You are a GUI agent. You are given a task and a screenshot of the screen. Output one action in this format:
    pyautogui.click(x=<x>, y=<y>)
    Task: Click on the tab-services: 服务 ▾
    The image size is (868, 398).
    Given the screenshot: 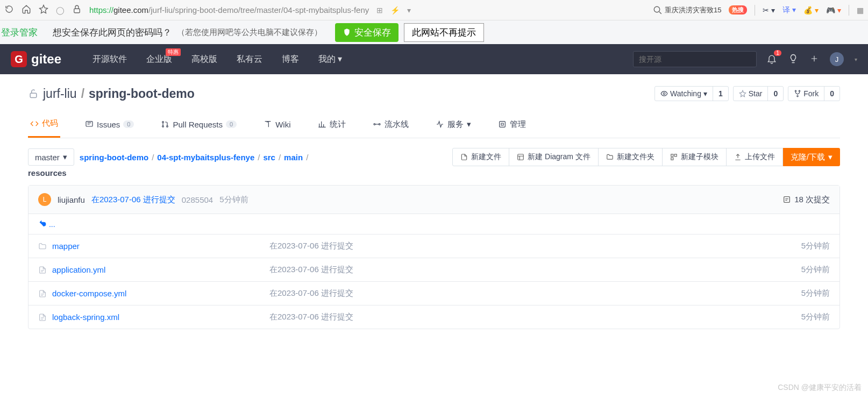 What is the action you would take?
    pyautogui.click(x=453, y=125)
    